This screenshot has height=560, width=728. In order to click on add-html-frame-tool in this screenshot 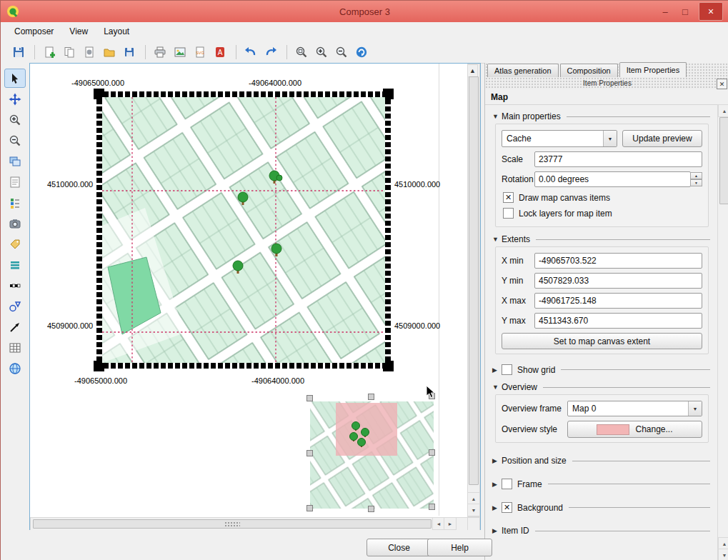, I will do `click(15, 369)`.